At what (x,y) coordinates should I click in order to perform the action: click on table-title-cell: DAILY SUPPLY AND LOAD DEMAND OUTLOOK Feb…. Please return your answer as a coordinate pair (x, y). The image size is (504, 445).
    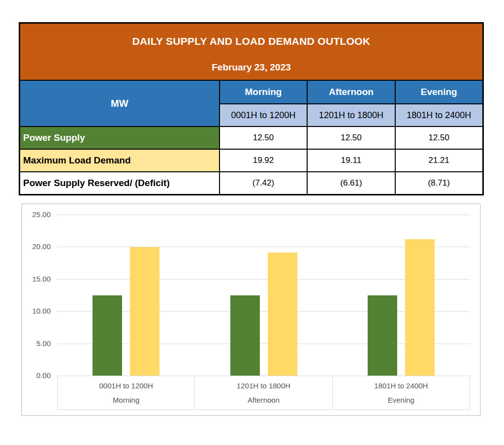
    Looking at the image, I should click on (252, 52).